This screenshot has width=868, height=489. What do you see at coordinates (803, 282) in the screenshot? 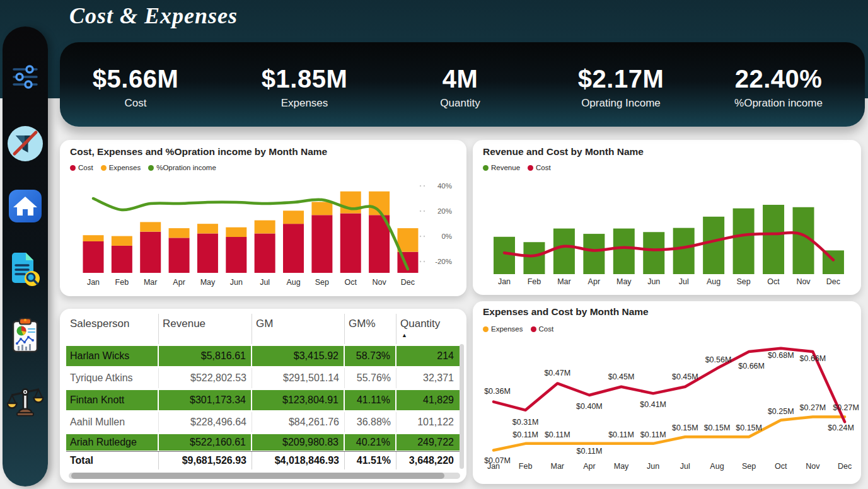
I see `svg-text: Nov` at bounding box center [803, 282].